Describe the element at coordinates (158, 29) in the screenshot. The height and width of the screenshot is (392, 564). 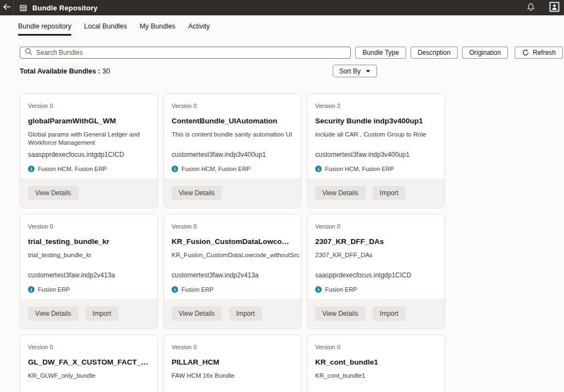
I see `tab-my-bundles: My Bundles` at that location.